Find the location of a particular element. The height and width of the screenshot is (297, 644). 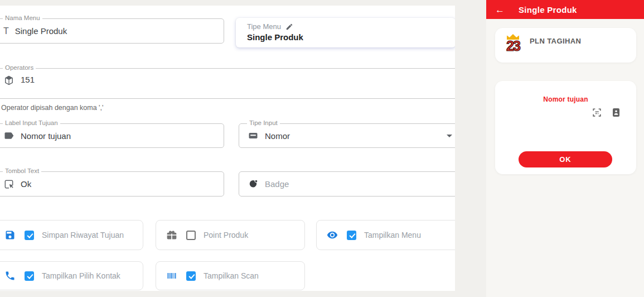

phone-icon is located at coordinates (10, 276).